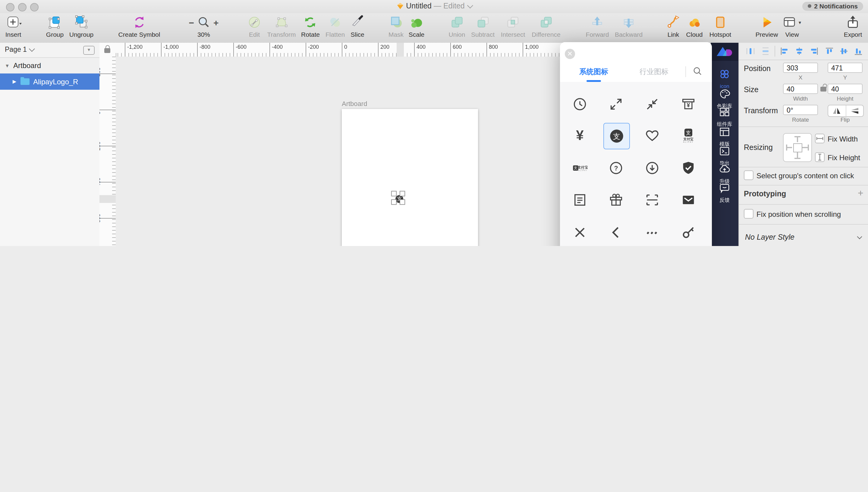  What do you see at coordinates (860, 237) in the screenshot?
I see `chevron-down-icon` at bounding box center [860, 237].